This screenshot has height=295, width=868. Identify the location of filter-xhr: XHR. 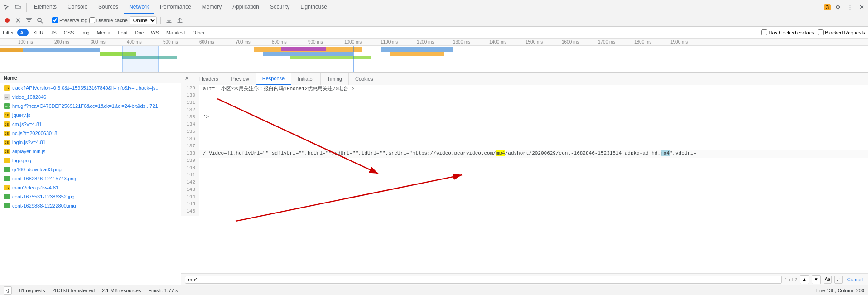
(38, 33).